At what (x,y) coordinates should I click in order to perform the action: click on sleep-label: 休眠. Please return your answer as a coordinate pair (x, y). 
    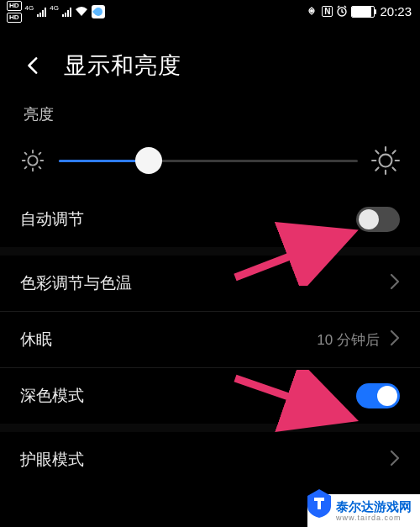
    Looking at the image, I should click on (36, 340).